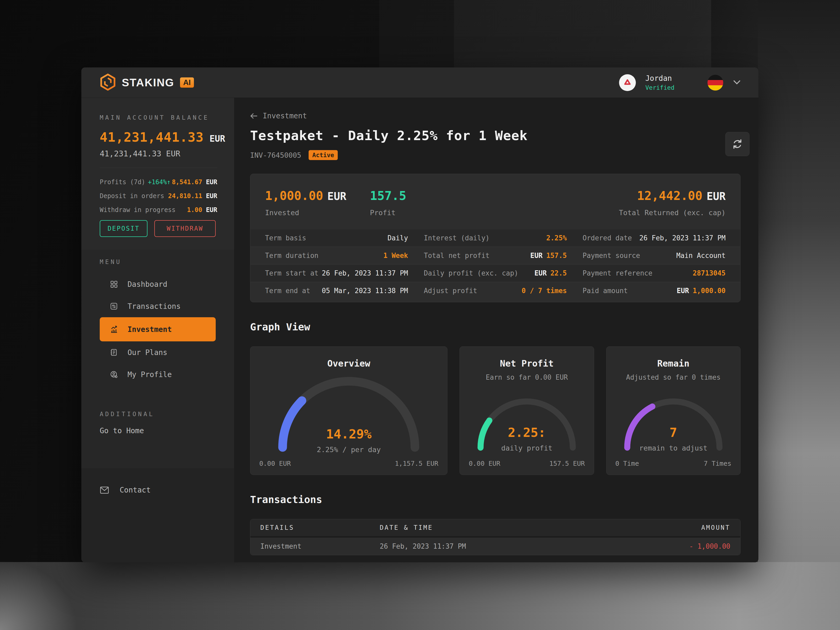 The height and width of the screenshot is (630, 840). Describe the element at coordinates (737, 83) in the screenshot. I see `chevron-down-icon` at that location.